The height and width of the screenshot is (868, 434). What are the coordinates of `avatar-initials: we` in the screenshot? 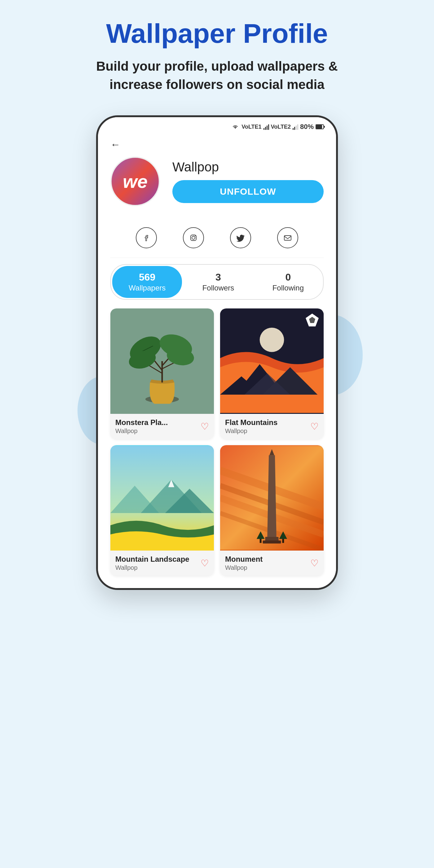 It's located at (135, 181).